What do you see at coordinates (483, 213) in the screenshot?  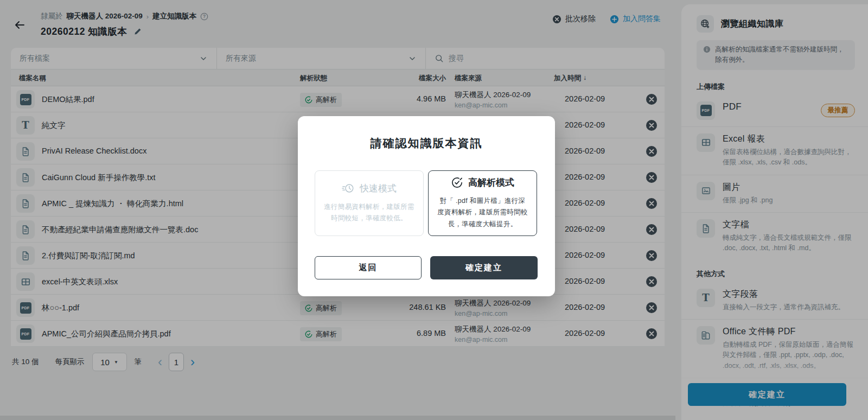 I see `hires-mode-desc: 對「 .pdf 和圖片檔」進行深度資料解析，建版所需時間較長，準確度大幅提升。` at bounding box center [483, 213].